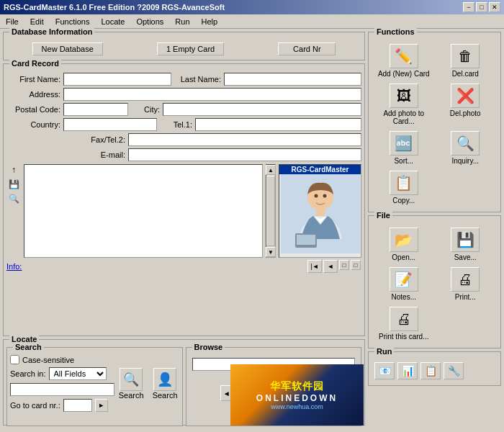 This screenshot has height=432, width=504. I want to click on postal-code-input, so click(96, 109).